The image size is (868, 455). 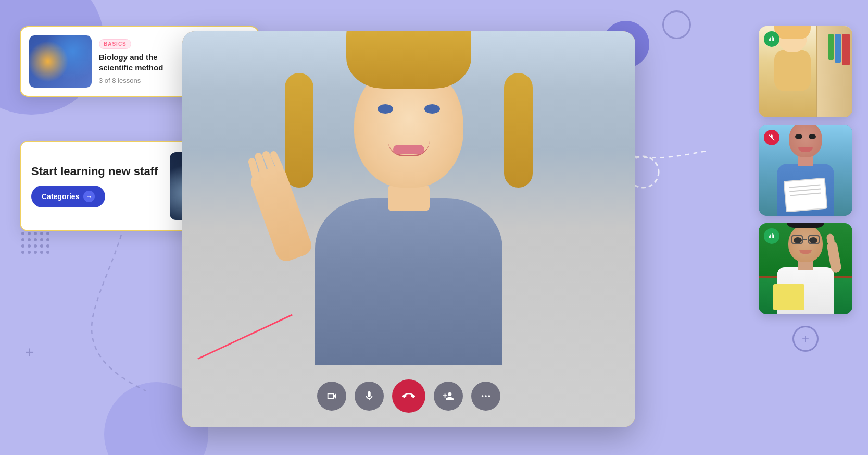 What do you see at coordinates (448, 396) in the screenshot?
I see `add-participant-video-button` at bounding box center [448, 396].